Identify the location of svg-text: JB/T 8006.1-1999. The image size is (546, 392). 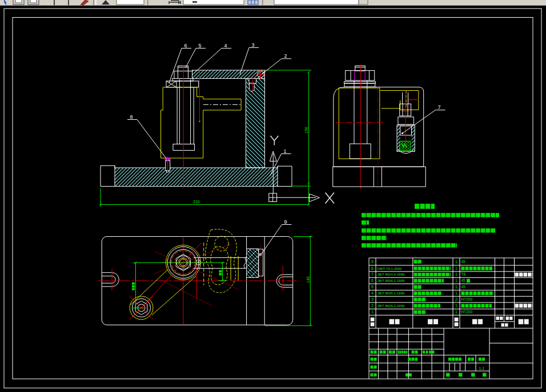
(391, 281).